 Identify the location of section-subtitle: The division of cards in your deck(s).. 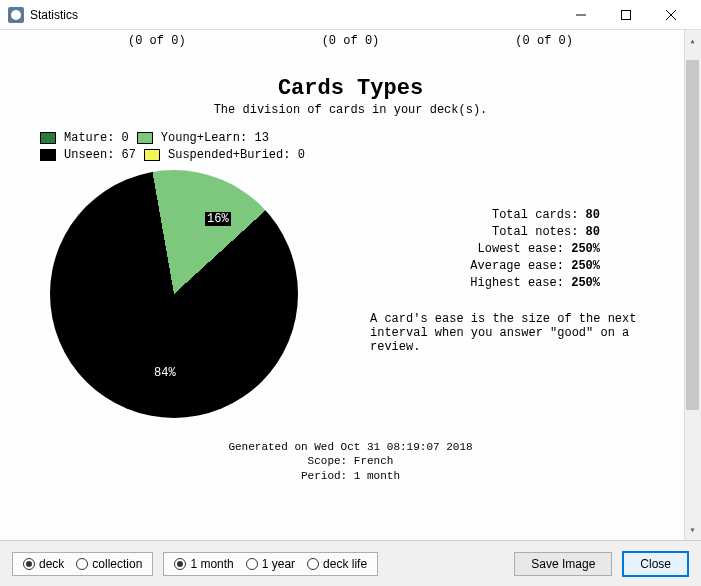
(350, 110).